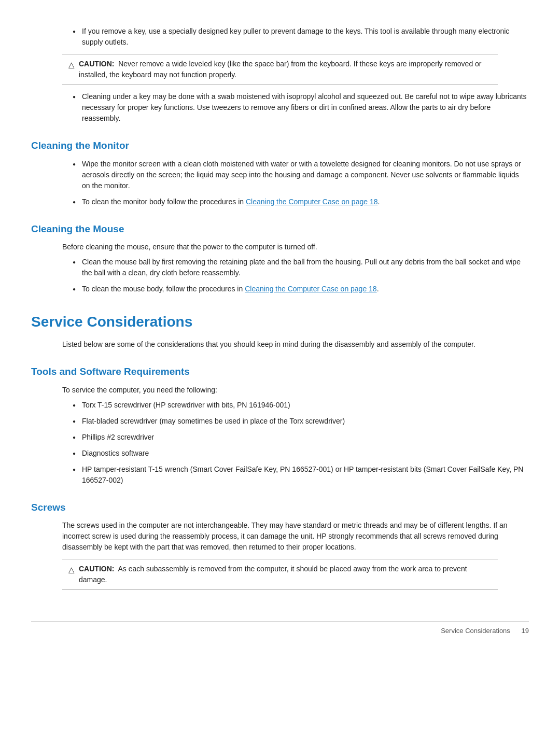 This screenshot has width=560, height=745. What do you see at coordinates (312, 202) in the screenshot?
I see `monitor-case-link: Cleaning the Computer Case on page 18` at bounding box center [312, 202].